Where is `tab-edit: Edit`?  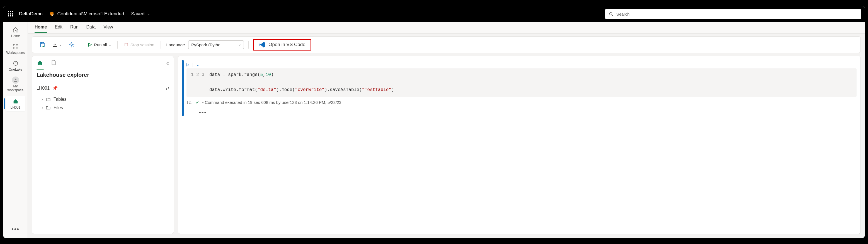
tab-edit: Edit is located at coordinates (59, 29).